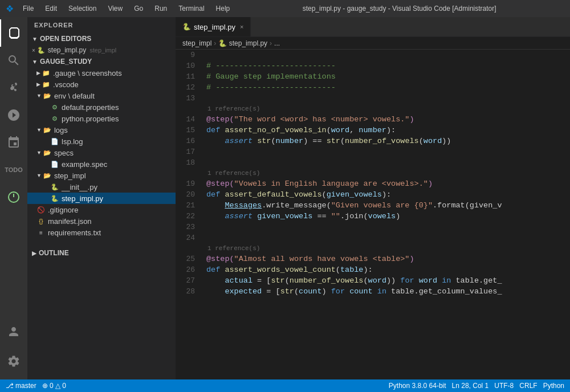  Describe the element at coordinates (103, 50) in the screenshot. I see `open-editor-path: step_impl` at that location.